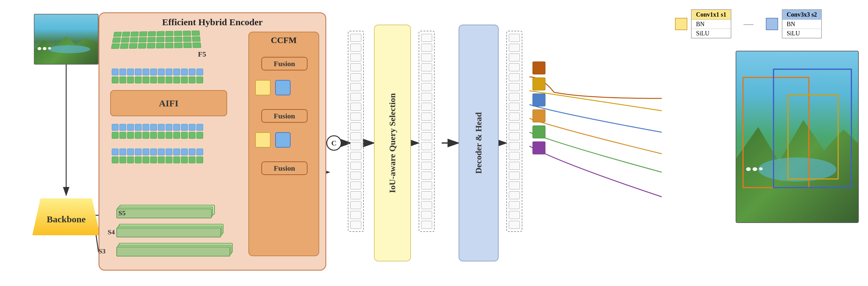 This screenshot has width=868, height=286. I want to click on conv1-header: Conv1x1 s1, so click(711, 15).